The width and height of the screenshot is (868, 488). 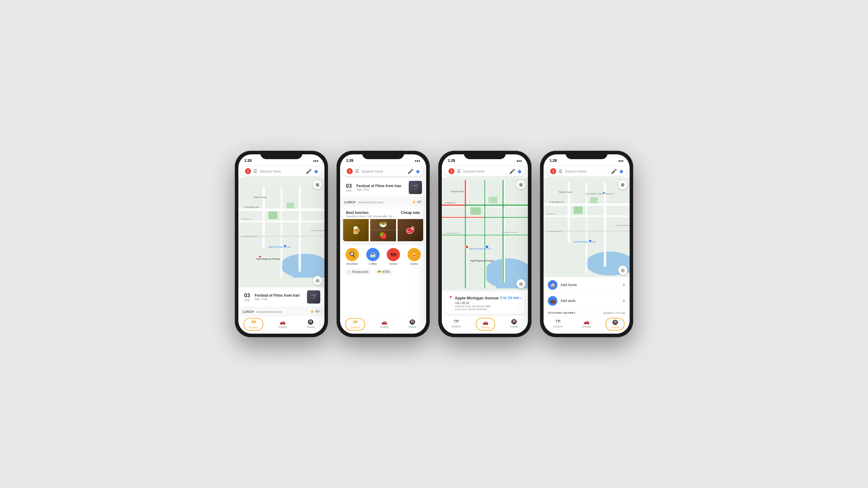 What do you see at coordinates (418, 171) in the screenshot?
I see `nav-icon-2: ◆` at bounding box center [418, 171].